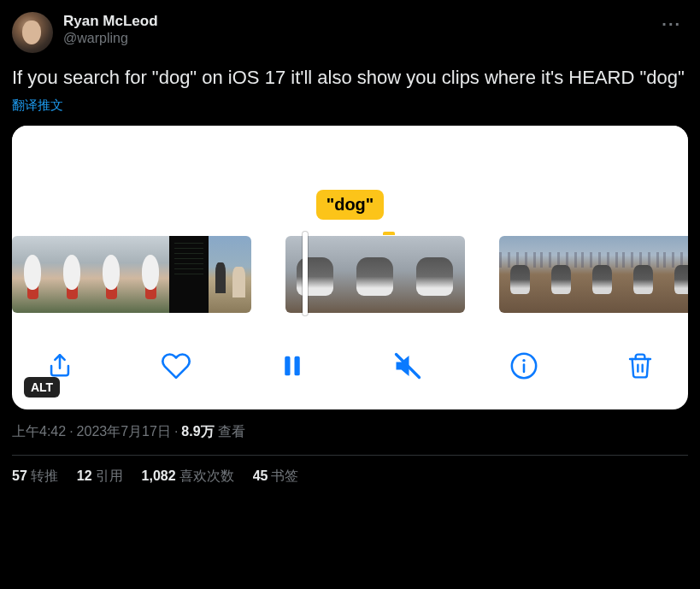  I want to click on bookmarks-stat: 45书签, so click(276, 477).